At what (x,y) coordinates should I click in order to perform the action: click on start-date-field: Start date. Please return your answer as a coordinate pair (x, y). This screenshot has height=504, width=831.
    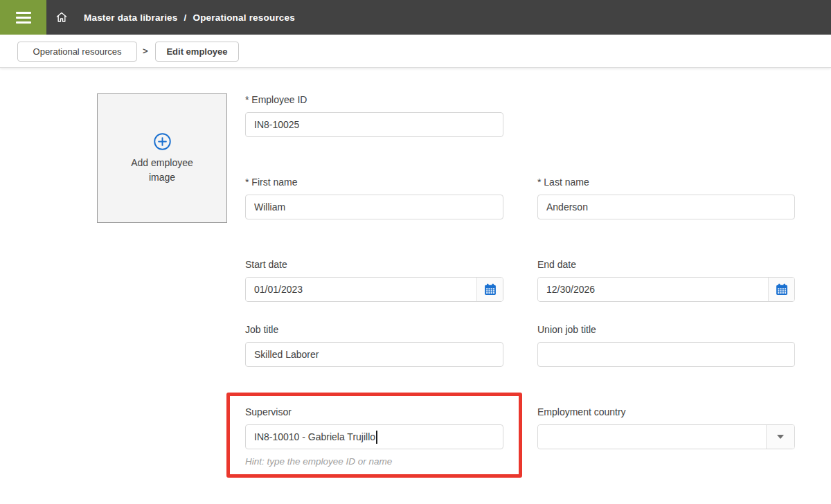
    Looking at the image, I should click on (374, 280).